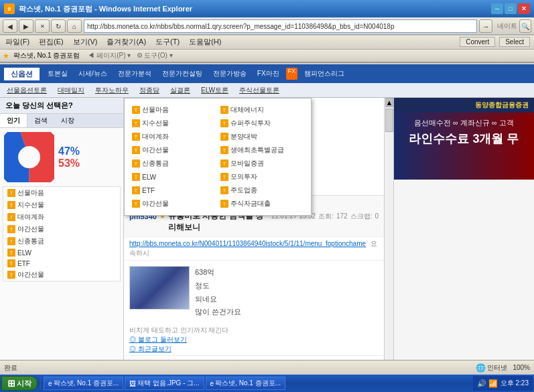 The image size is (534, 392). I want to click on window-controls: ─ □ ✕, so click(511, 9).